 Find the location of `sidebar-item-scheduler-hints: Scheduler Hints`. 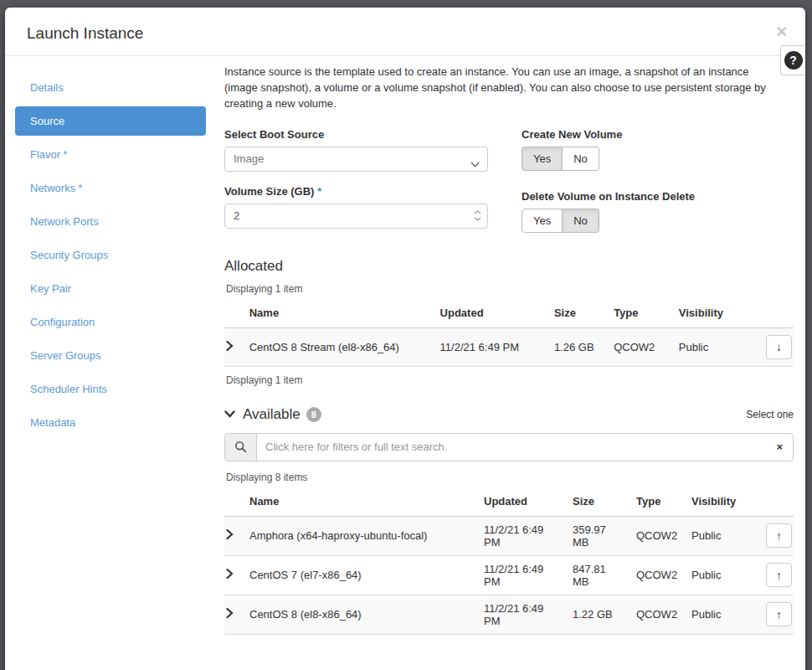

sidebar-item-scheduler-hints: Scheduler Hints is located at coordinates (110, 389).